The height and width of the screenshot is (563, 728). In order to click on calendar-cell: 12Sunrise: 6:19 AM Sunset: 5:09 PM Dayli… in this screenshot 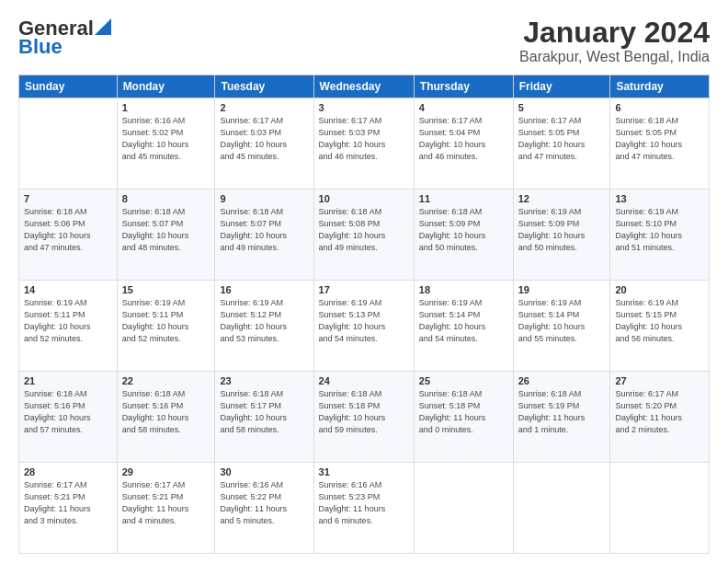, I will do `click(562, 236)`.